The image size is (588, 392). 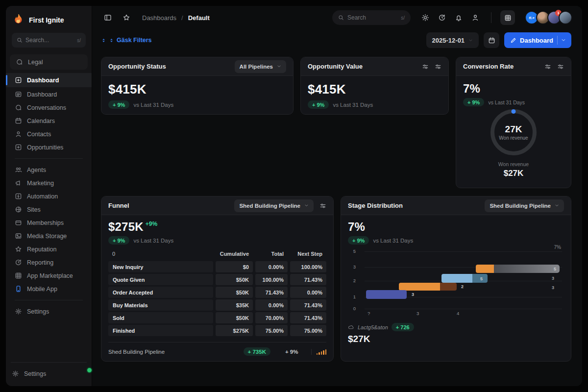 I want to click on table-row: New Inquiry $0 0.00% 100.00%, so click(x=218, y=267).